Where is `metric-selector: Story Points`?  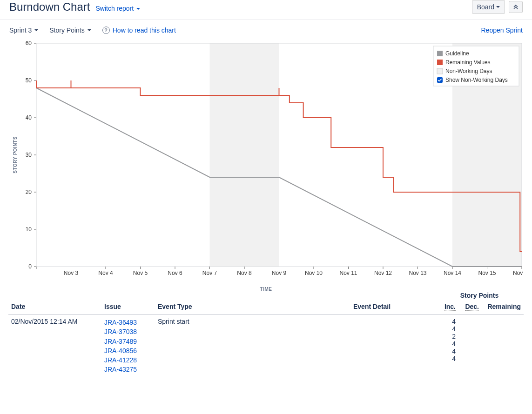
metric-selector: Story Points is located at coordinates (70, 30).